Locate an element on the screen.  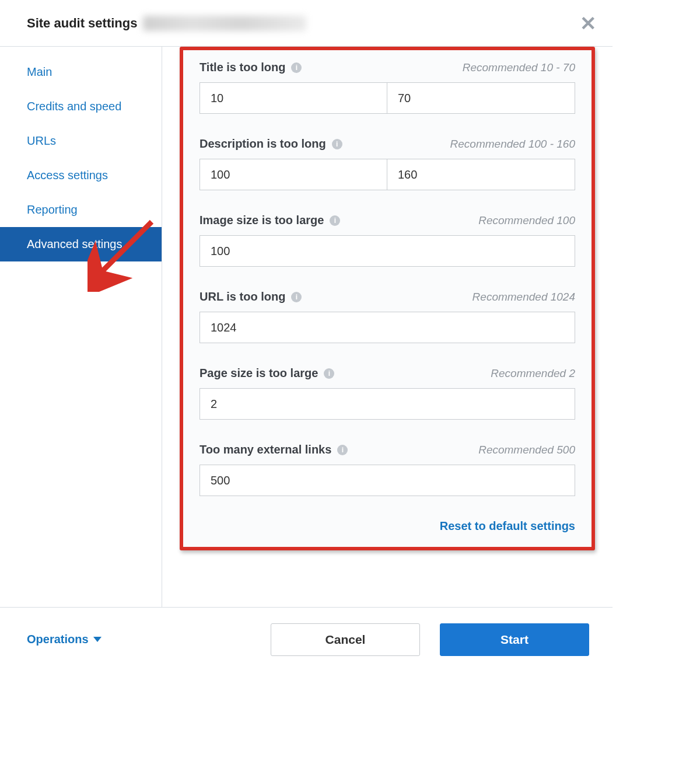
field-label-text: Page size is too large is located at coordinates (259, 374).